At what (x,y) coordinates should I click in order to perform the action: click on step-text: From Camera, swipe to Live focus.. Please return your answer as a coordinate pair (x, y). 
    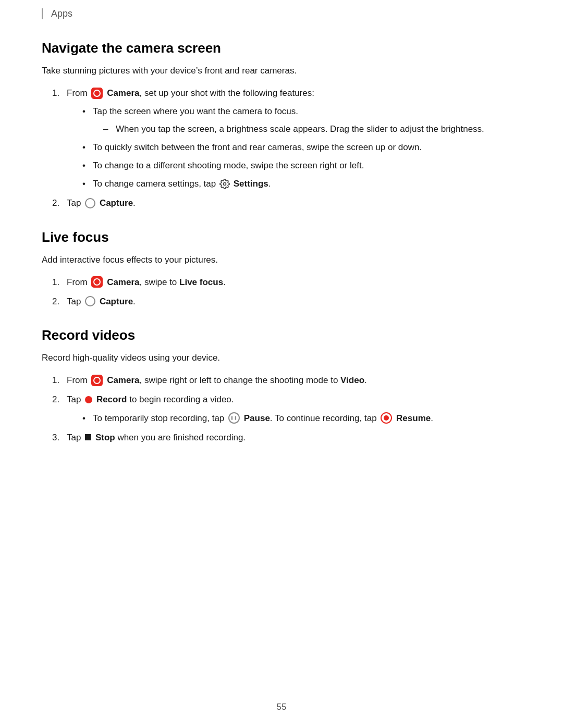
    Looking at the image, I should click on (146, 282).